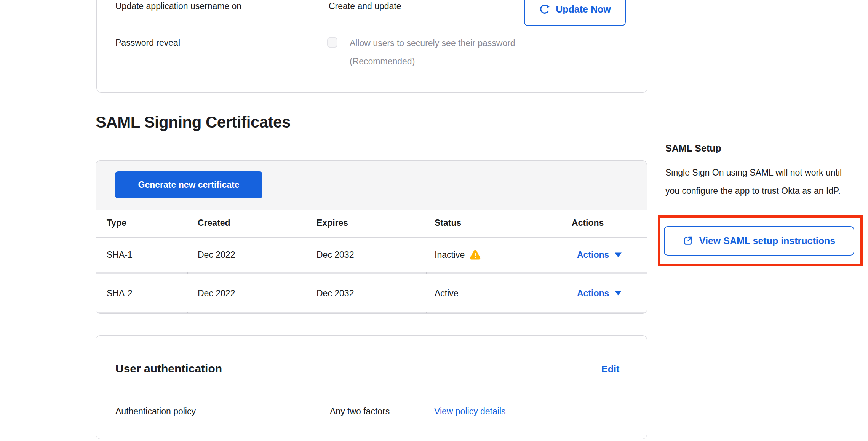 The width and height of the screenshot is (868, 441). What do you see at coordinates (360, 411) in the screenshot?
I see `authentication-policy-value: Any two factors` at bounding box center [360, 411].